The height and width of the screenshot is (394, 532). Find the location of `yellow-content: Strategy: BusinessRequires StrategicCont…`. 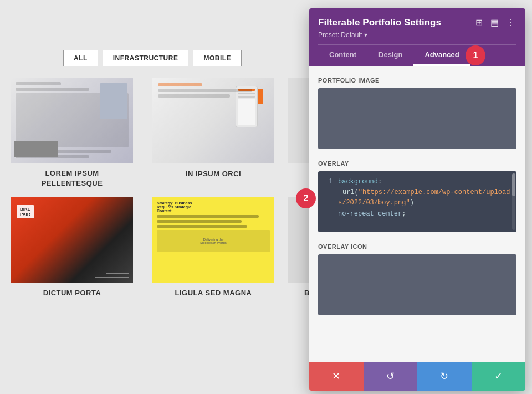

yellow-content: Strategy: BusinessRequires StrategicCont… is located at coordinates (213, 239).